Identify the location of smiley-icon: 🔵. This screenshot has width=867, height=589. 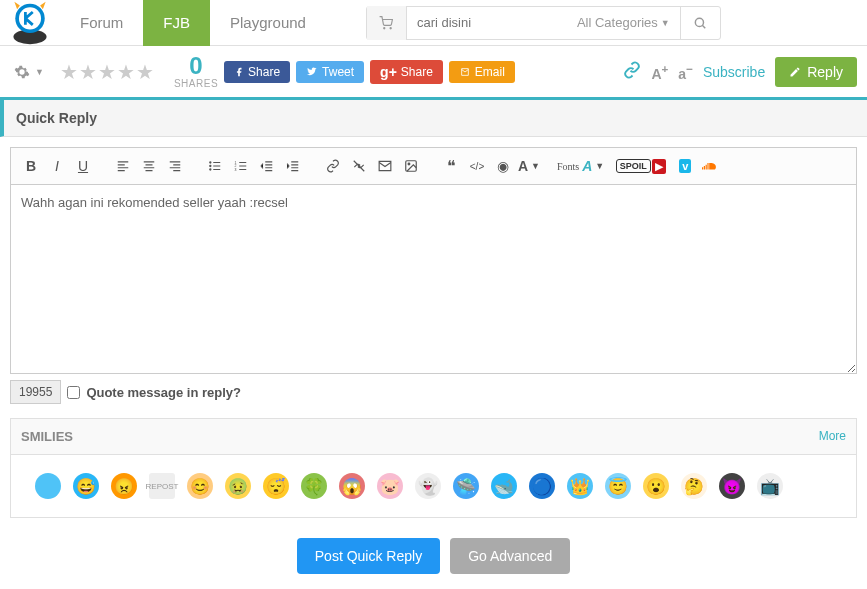
(542, 486).